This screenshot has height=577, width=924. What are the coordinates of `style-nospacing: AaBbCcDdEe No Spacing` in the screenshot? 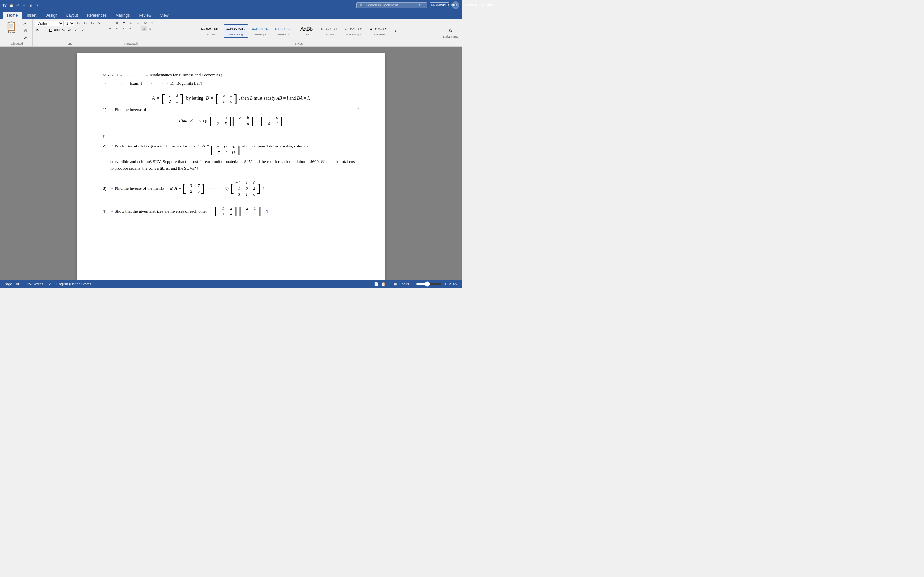 It's located at (236, 31).